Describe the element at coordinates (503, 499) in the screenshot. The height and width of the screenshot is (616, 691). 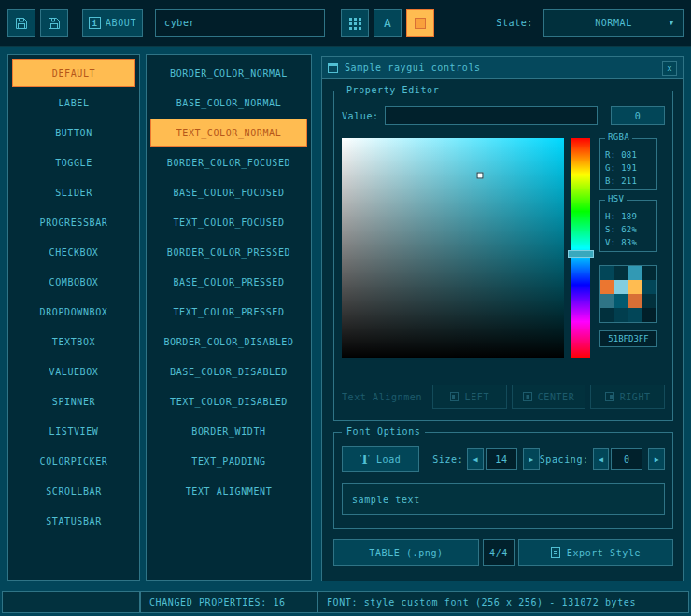
I see `sample-text-box: sample text` at that location.